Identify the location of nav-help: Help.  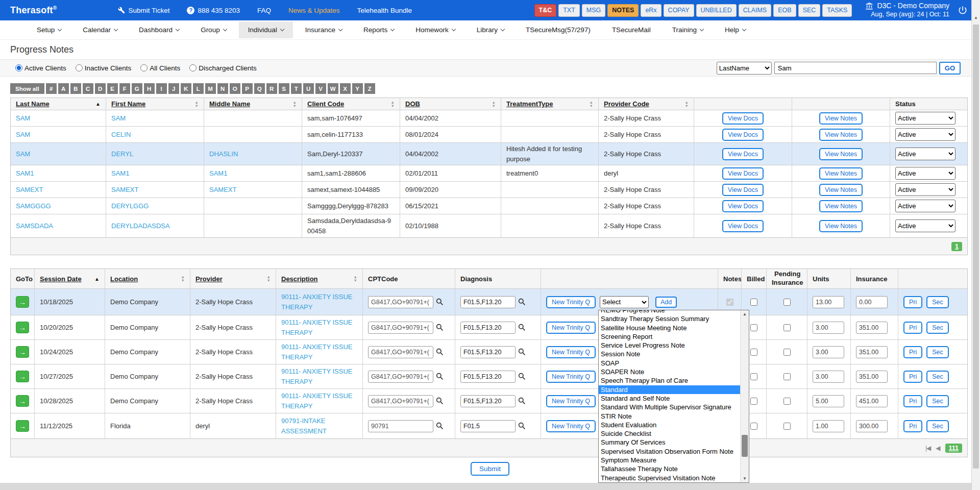
(735, 30).